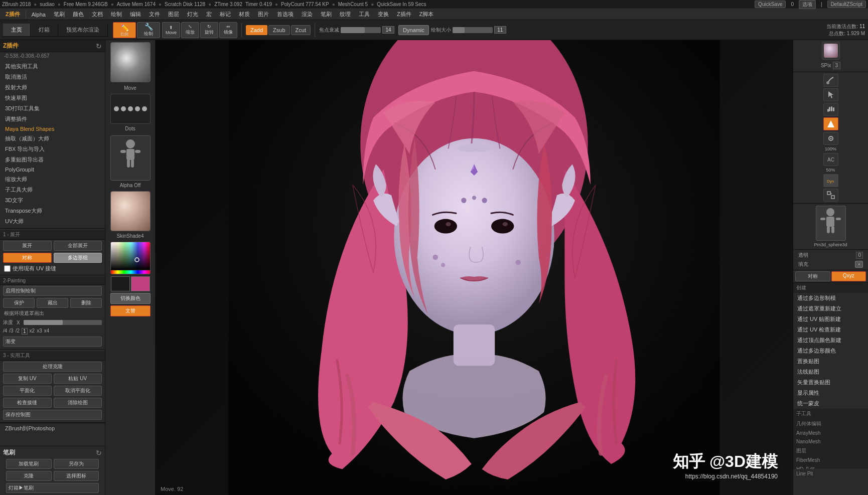 This screenshot has height=495, width=868. I want to click on tab-home: 主页, so click(17, 30).